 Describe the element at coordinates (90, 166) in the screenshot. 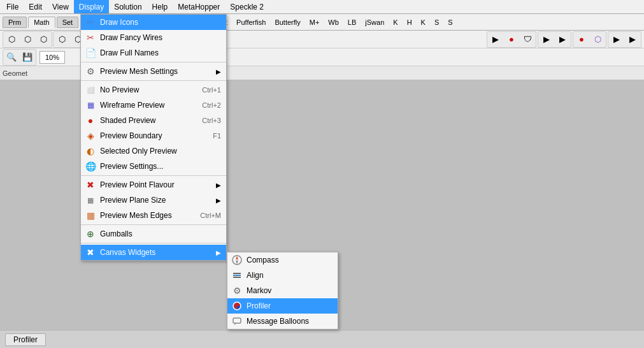

I see `preview-settings-icon: 🌐` at that location.